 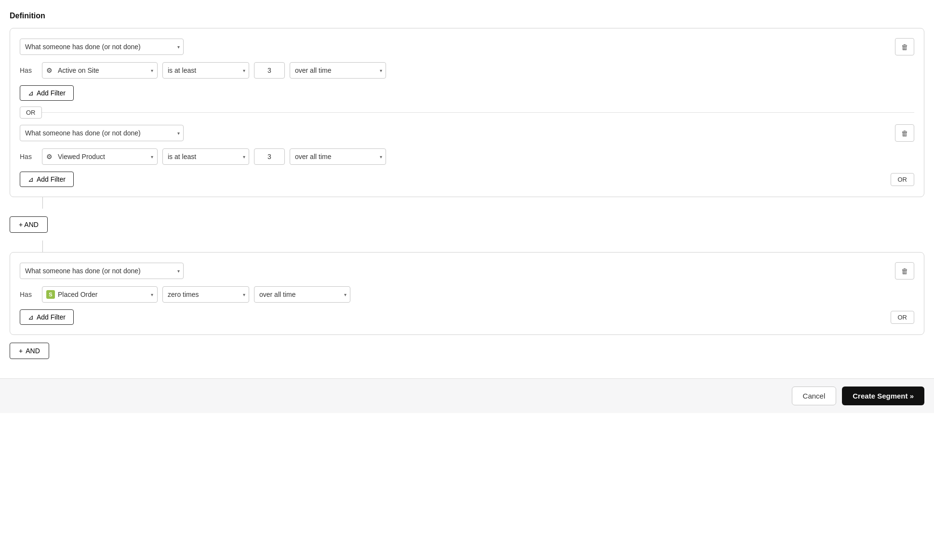 I want to click on condition-group-2: What someone has done (or not done) What…, so click(x=467, y=293).